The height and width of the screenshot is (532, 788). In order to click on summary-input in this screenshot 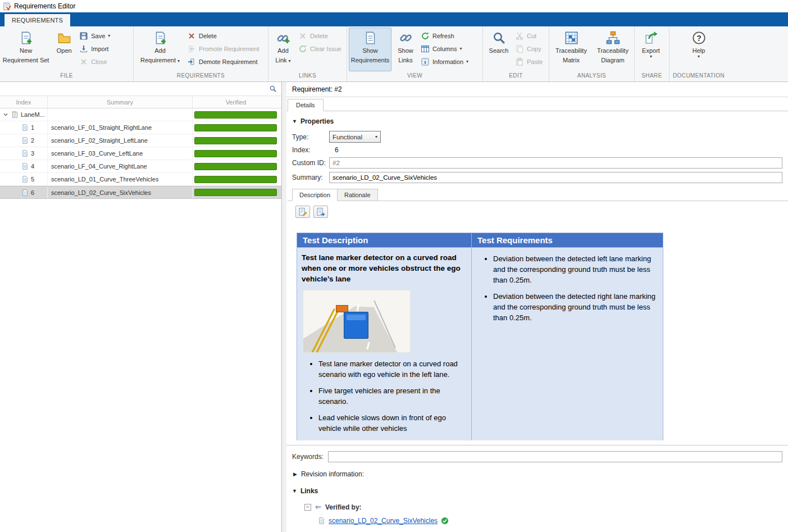, I will do `click(556, 178)`.